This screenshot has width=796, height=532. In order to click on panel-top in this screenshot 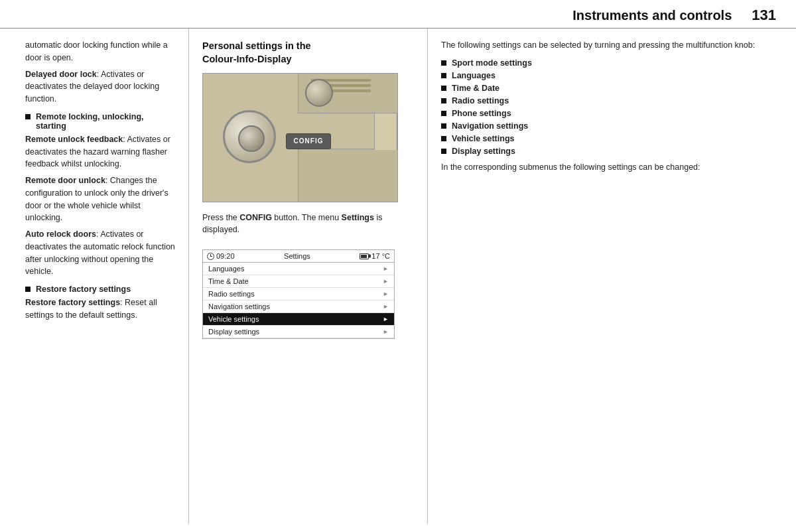, I will do `click(348, 94)`.